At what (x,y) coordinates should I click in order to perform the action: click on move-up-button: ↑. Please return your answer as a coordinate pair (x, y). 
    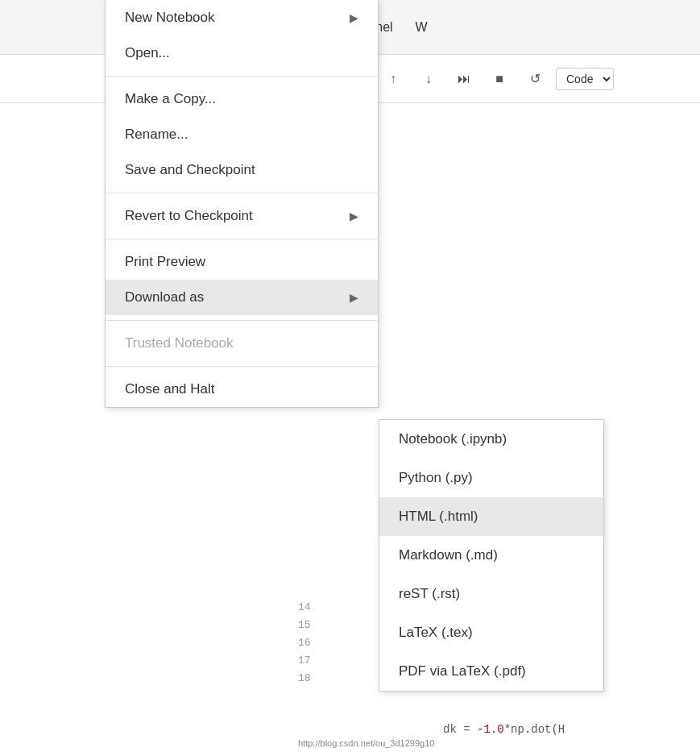
    Looking at the image, I should click on (393, 79).